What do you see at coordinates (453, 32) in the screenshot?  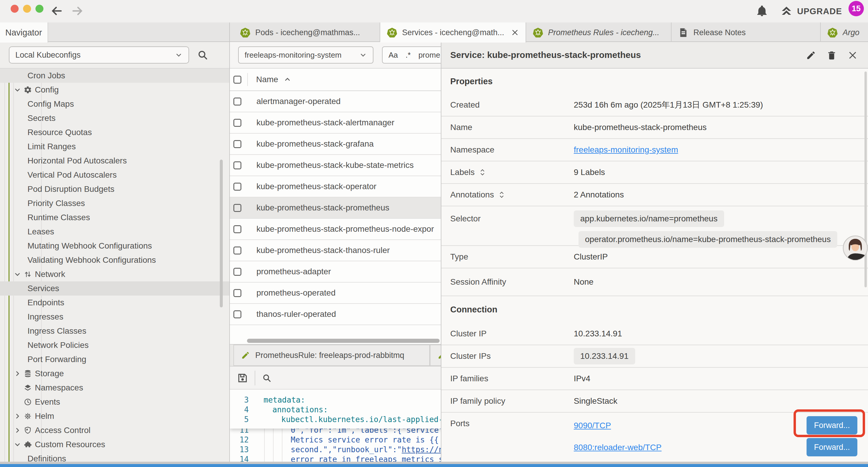 I see `window-tab: Services - icecheng@math...` at bounding box center [453, 32].